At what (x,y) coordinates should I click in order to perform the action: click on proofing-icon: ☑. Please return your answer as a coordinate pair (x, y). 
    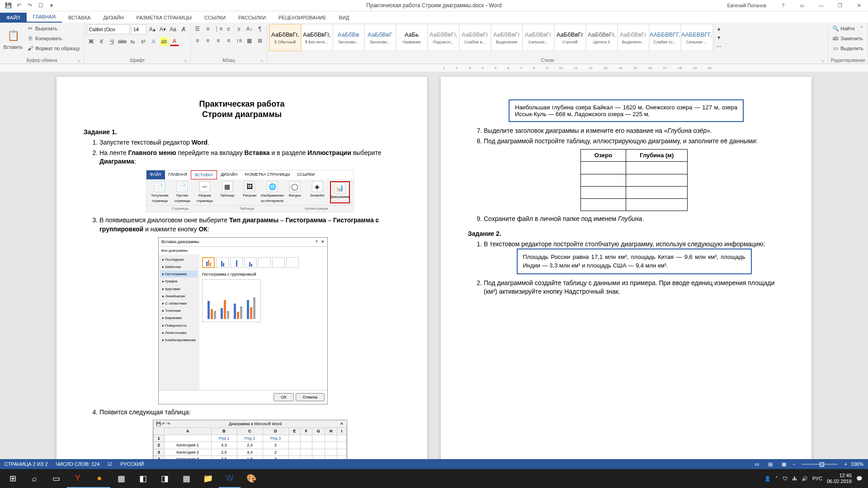
    Looking at the image, I should click on (110, 465).